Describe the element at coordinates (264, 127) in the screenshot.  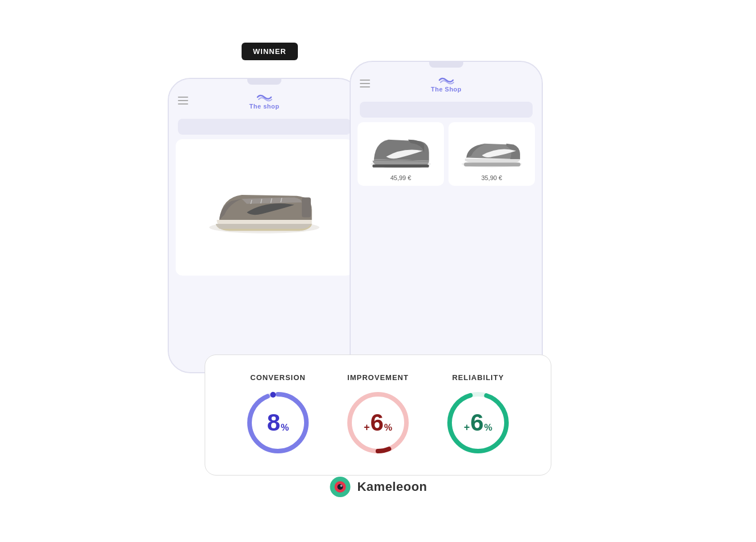
I see `search-bar-left` at that location.